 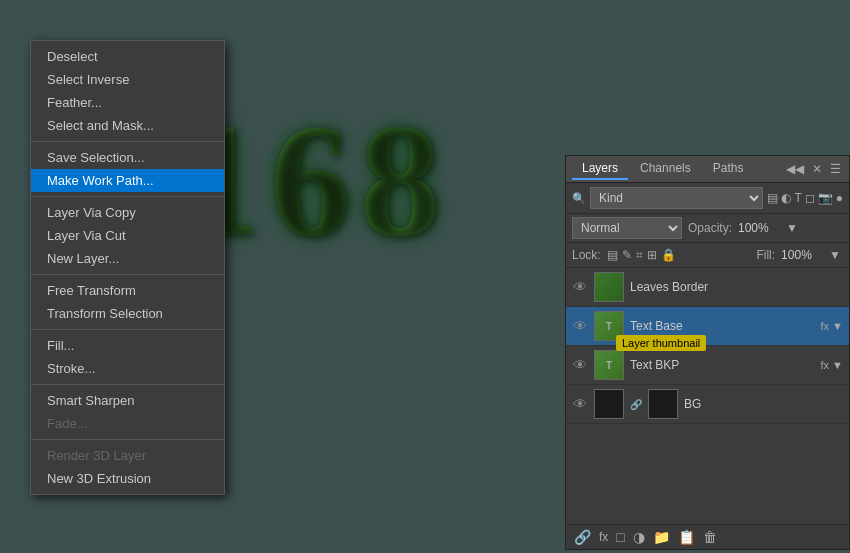 What do you see at coordinates (580, 404) in the screenshot?
I see `layer-visibility-bg: 👁` at bounding box center [580, 404].